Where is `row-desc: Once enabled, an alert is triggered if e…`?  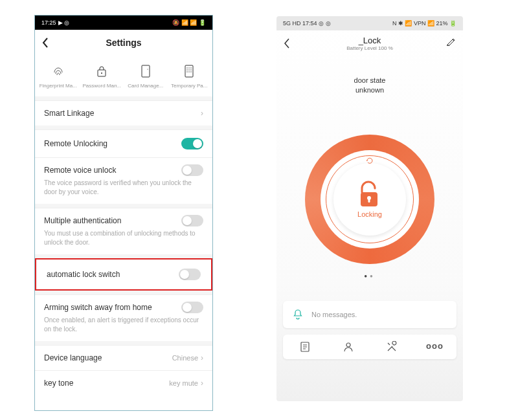 row-desc: Once enabled, an alert is triggered if e… is located at coordinates (124, 325).